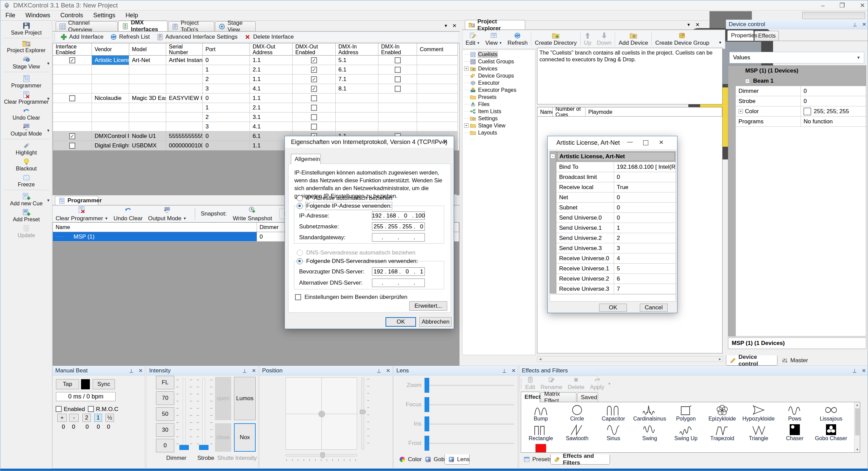  What do you see at coordinates (256, 89) in the screenshot?
I see `table-row: 34.1✓8.1` at bounding box center [256, 89].